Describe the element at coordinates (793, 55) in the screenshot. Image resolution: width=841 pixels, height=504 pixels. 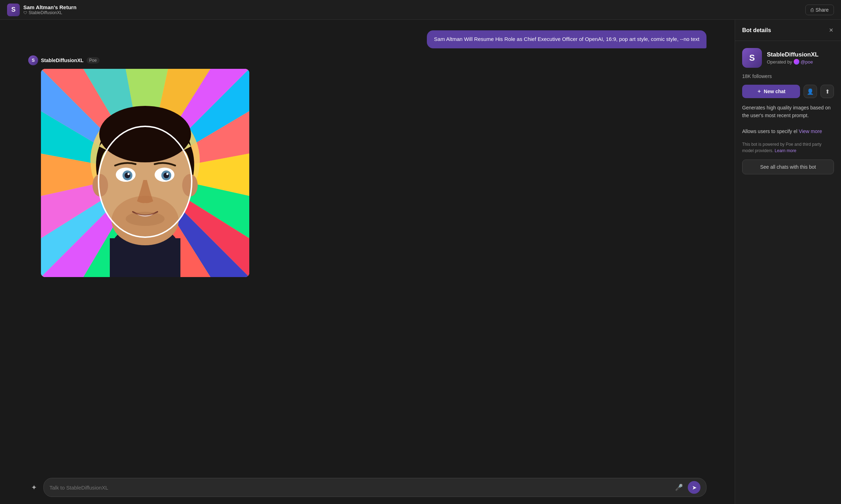
I see `bot-panel-name: StableDiffusionXL` at that location.